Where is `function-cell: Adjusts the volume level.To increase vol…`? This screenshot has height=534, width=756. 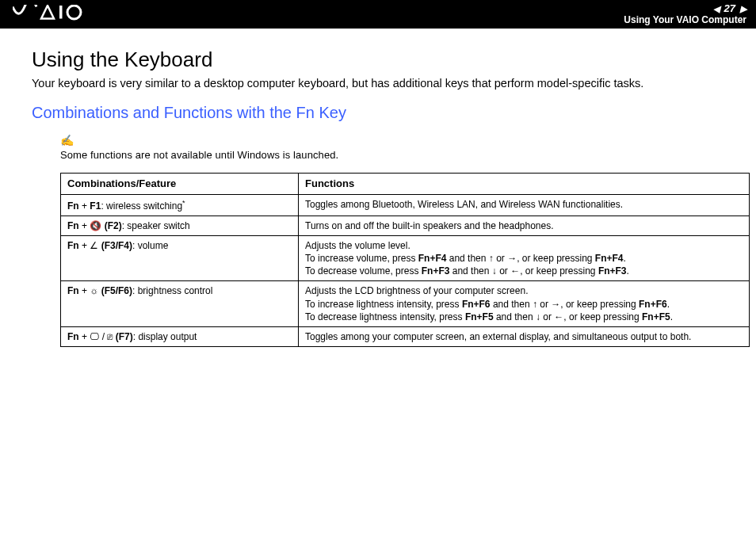 function-cell: Adjusts the volume level.To increase vol… is located at coordinates (525, 258).